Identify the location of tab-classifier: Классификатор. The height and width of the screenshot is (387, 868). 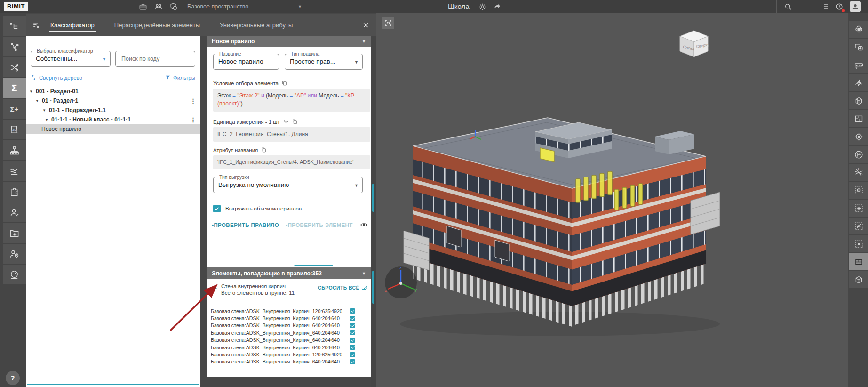
(72, 25).